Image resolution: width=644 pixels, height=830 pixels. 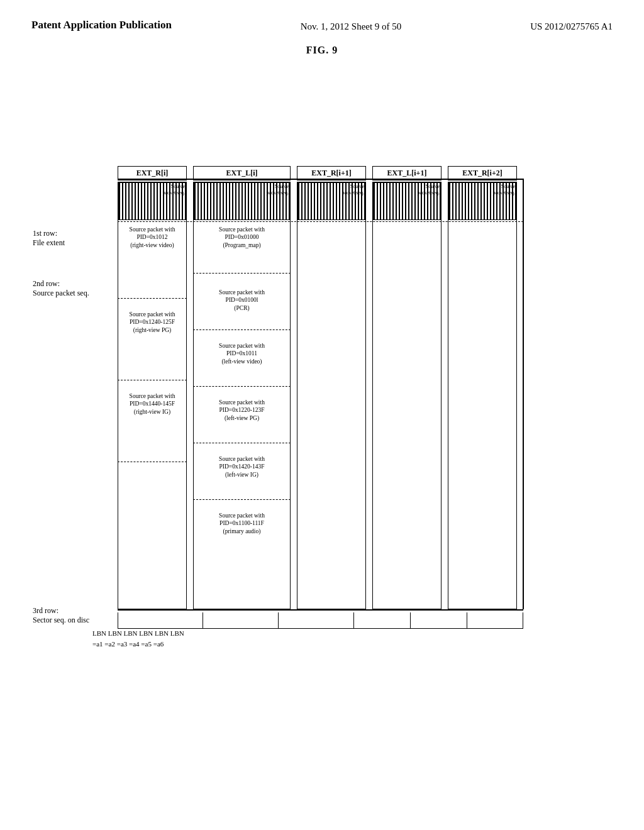 What do you see at coordinates (331, 190) in the screenshot?
I see `seq-label-ri1: Source packet seq.` at bounding box center [331, 190].